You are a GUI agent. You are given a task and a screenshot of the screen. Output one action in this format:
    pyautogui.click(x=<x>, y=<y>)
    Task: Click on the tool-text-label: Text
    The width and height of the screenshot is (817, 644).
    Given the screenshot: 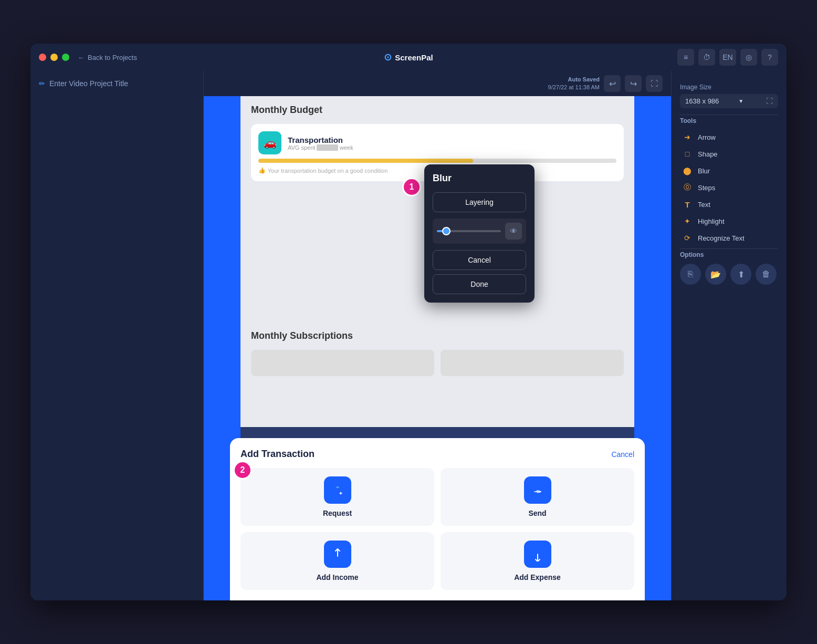 What is the action you would take?
    pyautogui.click(x=704, y=205)
    